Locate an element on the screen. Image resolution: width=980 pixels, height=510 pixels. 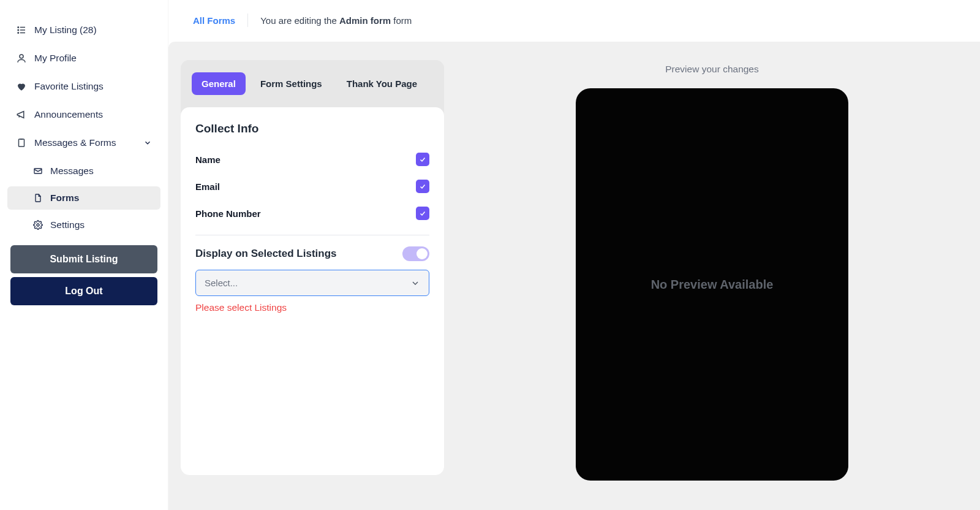
megaphone-icon is located at coordinates (21, 115).